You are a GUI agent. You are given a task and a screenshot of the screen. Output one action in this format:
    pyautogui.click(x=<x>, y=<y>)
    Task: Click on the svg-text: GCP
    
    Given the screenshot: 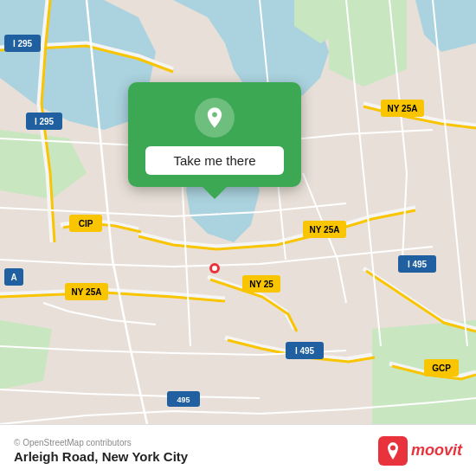 What is the action you would take?
    pyautogui.click(x=441, y=369)
    